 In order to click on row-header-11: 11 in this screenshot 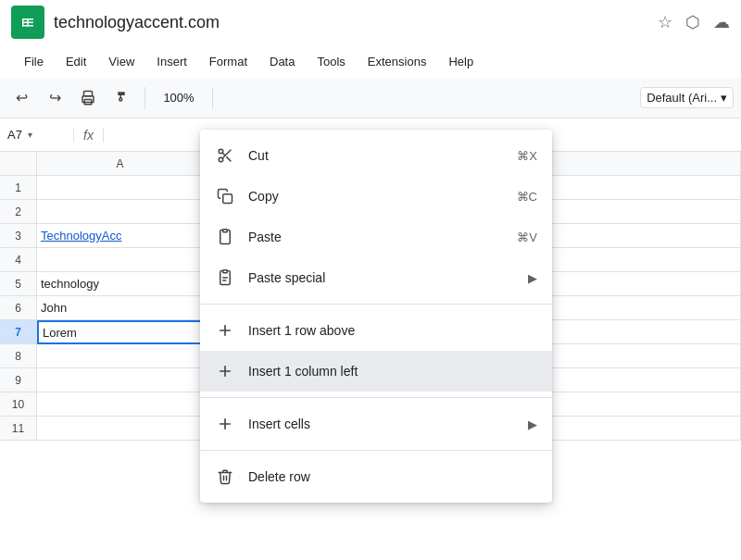, I will do `click(19, 429)`.